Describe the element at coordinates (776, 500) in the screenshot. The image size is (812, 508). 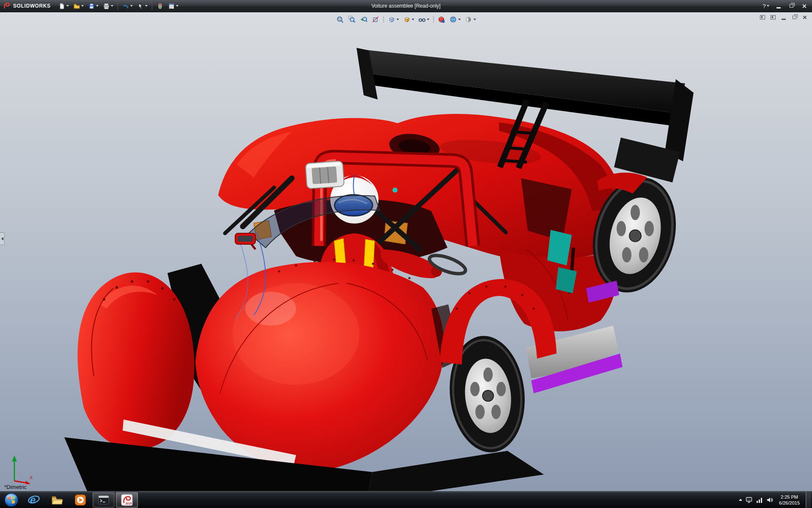
I see `system-tray: 2:25 PM 6/26/2015` at that location.